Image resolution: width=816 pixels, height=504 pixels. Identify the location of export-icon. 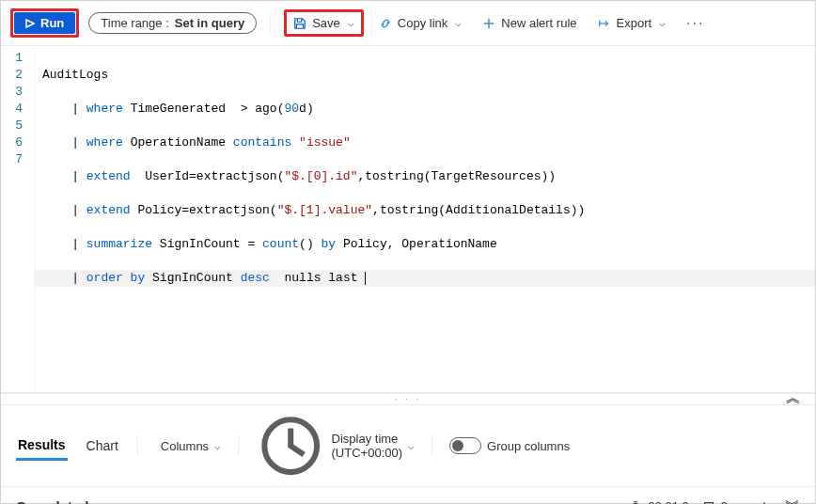
(604, 24).